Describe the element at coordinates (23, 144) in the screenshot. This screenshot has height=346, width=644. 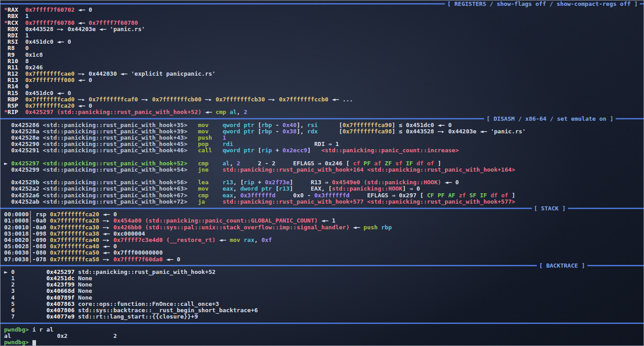
I see `text-segment: 0x425290` at that location.